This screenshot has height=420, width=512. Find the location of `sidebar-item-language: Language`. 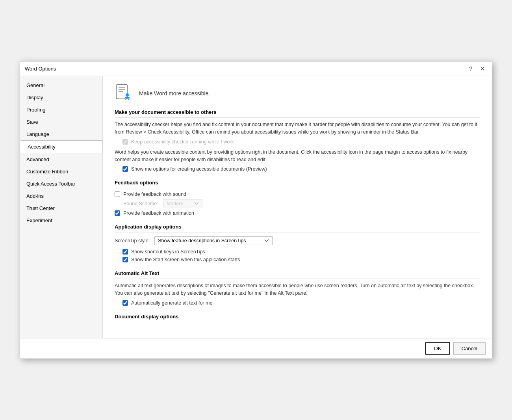

sidebar-item-language: Language is located at coordinates (61, 134).